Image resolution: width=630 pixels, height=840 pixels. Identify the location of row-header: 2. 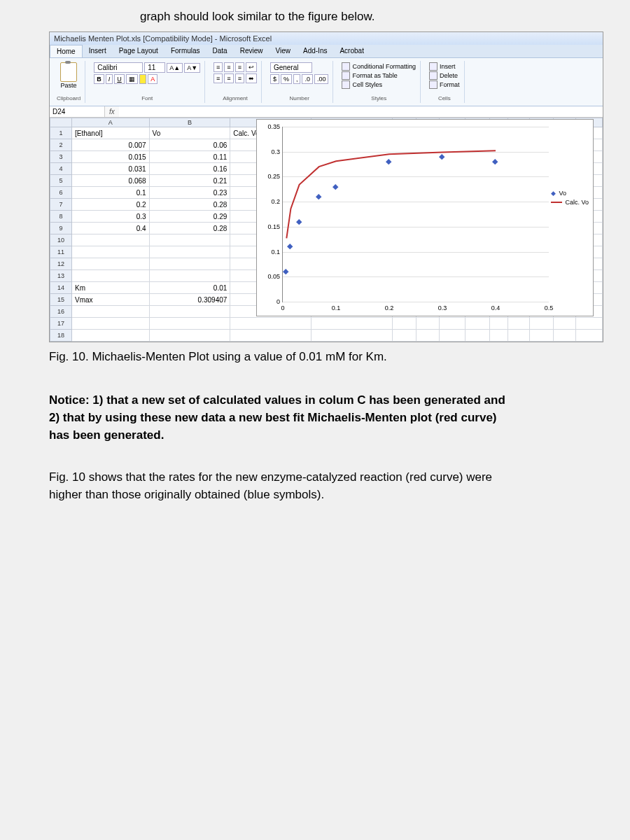
(62, 146).